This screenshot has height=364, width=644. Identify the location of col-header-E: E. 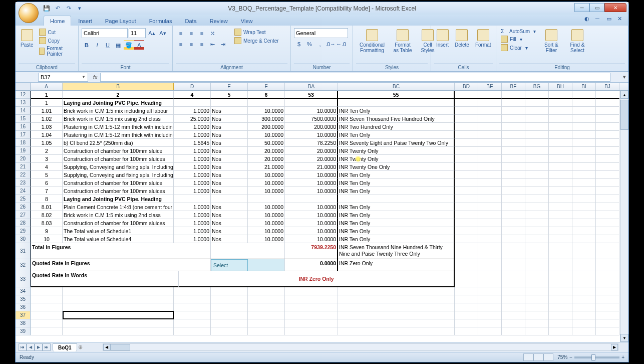
(229, 86).